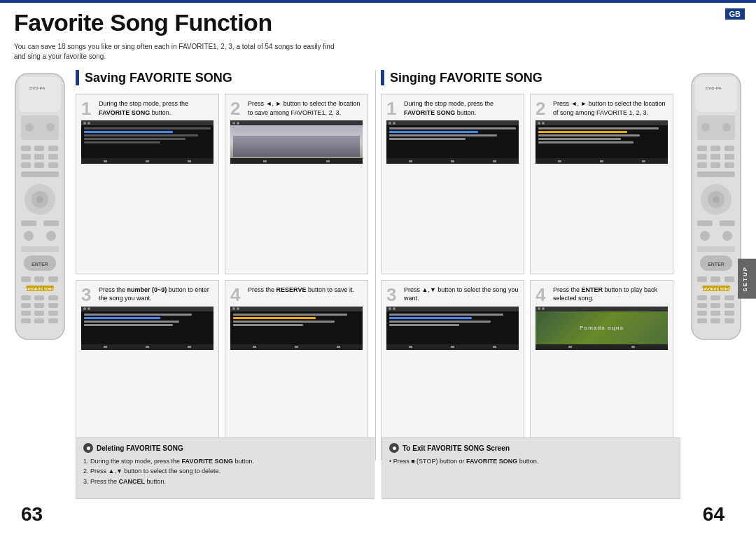 Image resolution: width=756 pixels, height=534 pixels. What do you see at coordinates (452, 184) in the screenshot?
I see `singing-step-1: 1 During the stop mode, press the FAVORI…` at bounding box center [452, 184].